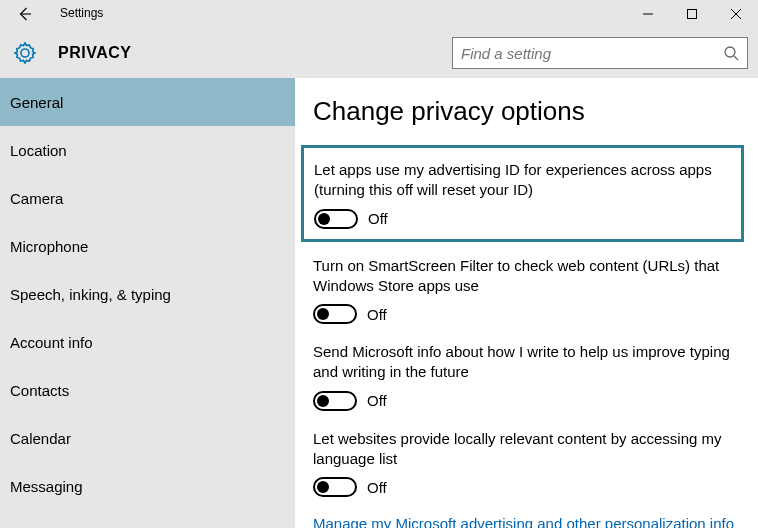  I want to click on option-label: Let apps use my advertising ID for exper…, so click(522, 180).